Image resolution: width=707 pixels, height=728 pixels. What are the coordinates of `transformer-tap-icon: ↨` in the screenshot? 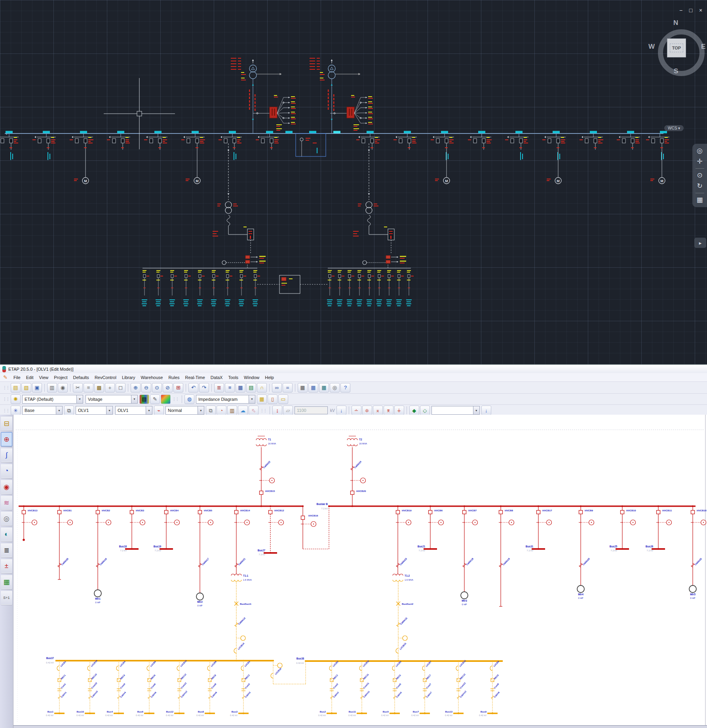 It's located at (277, 410).